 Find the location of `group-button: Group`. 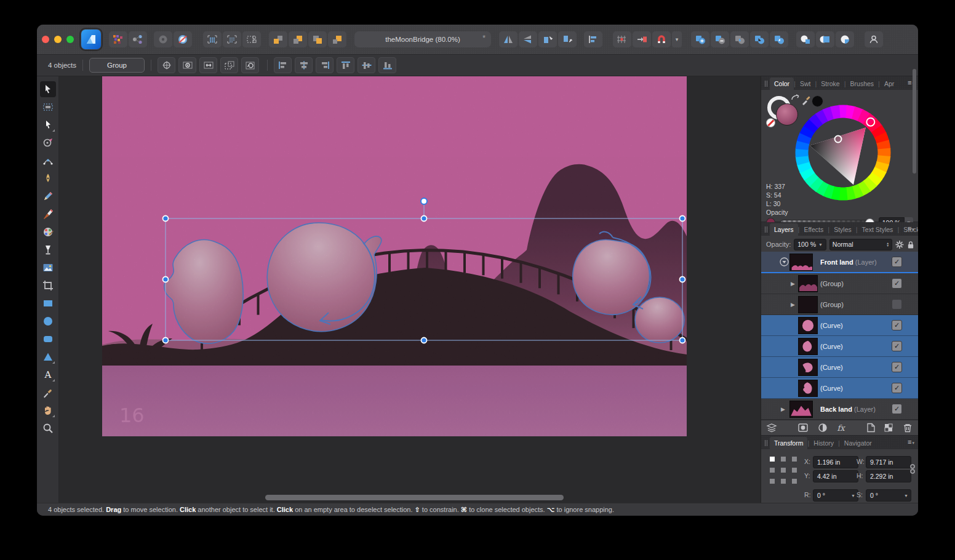

group-button: Group is located at coordinates (117, 65).